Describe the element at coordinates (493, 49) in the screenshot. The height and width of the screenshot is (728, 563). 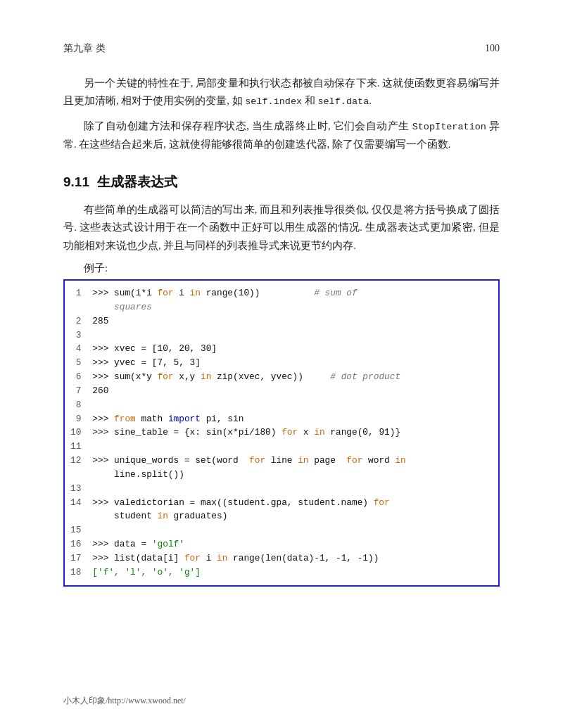
I see `page-number: 100` at that location.